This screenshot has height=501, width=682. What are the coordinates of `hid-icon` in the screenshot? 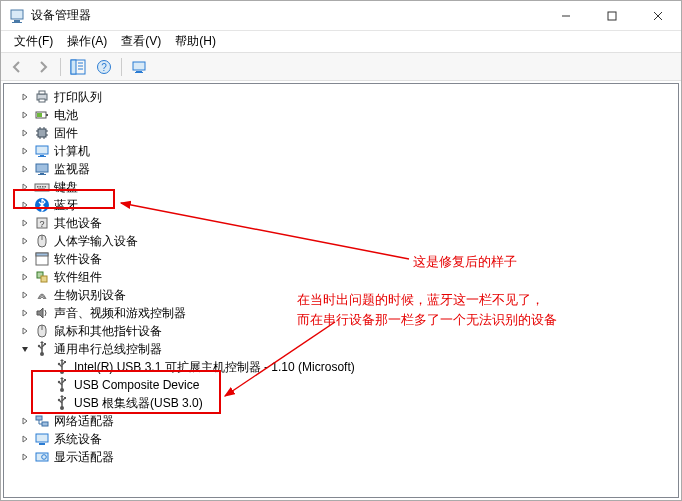 It's located at (42, 241).